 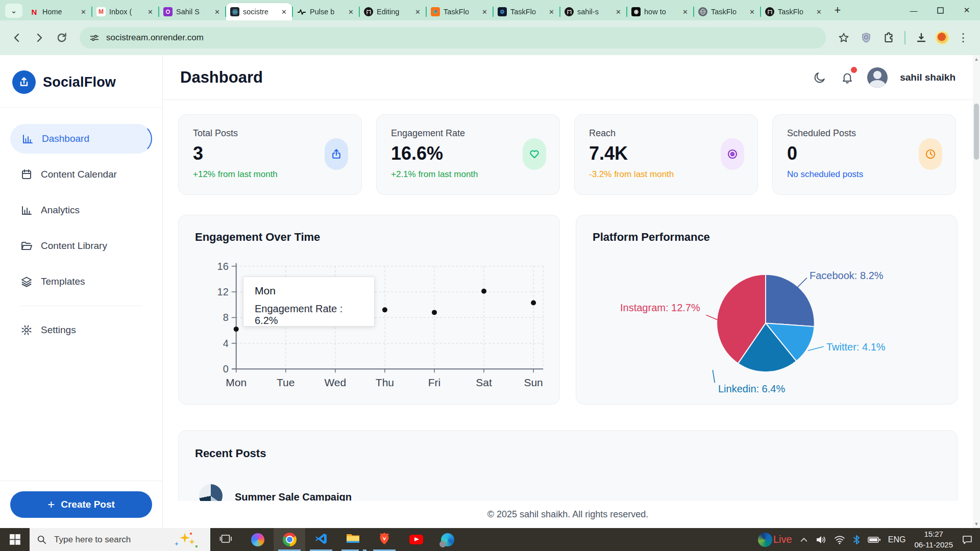 I want to click on shield-icon, so click(x=866, y=38).